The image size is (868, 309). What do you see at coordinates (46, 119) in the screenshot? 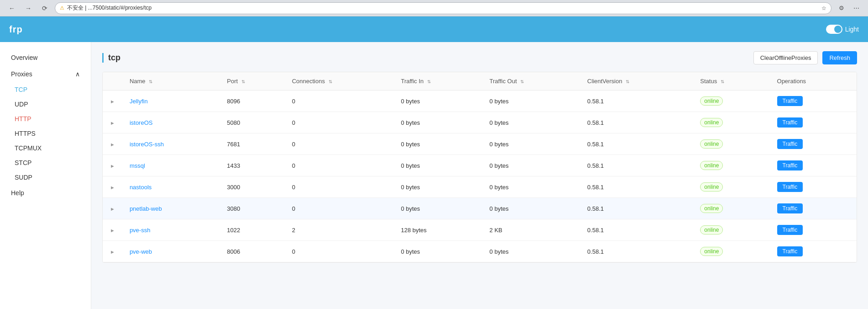
I see `sidebar-item-http: HTTP` at bounding box center [46, 119].